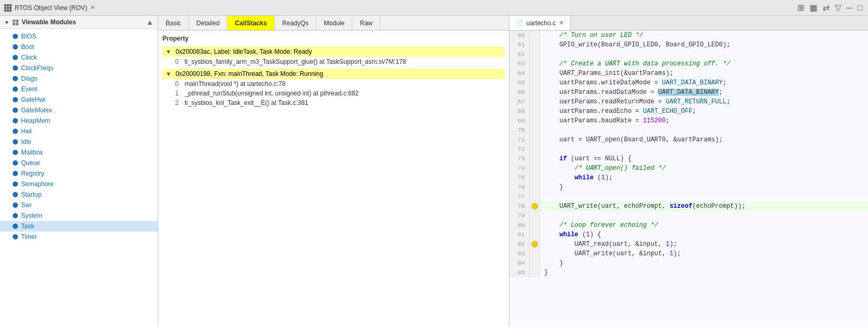  I want to click on item-dot-clockfreqs, so click(15, 68).